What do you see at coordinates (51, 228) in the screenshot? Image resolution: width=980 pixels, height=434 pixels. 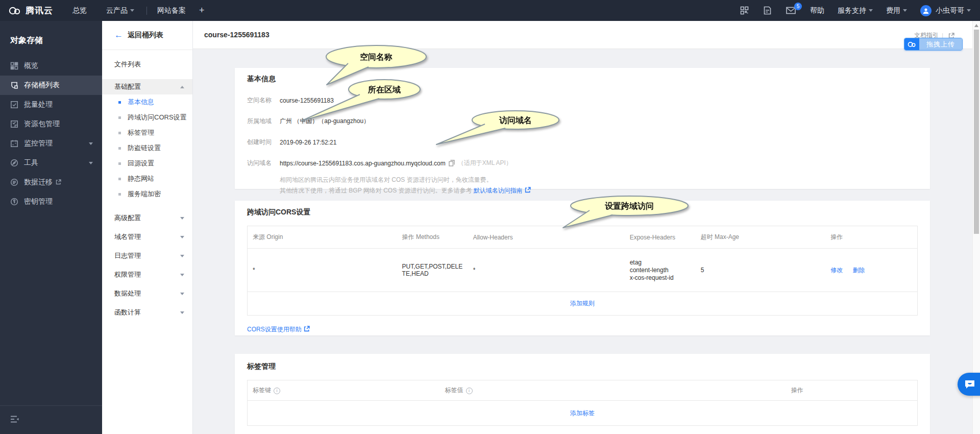 I see `product-sidebar: 对象存储 概览 存储桶列表 批量处理 资源包管理 监控管理 工具` at bounding box center [51, 228].